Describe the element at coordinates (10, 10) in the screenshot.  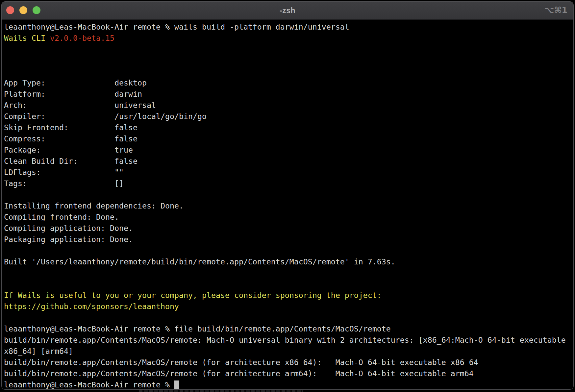
I see `close-button` at that location.